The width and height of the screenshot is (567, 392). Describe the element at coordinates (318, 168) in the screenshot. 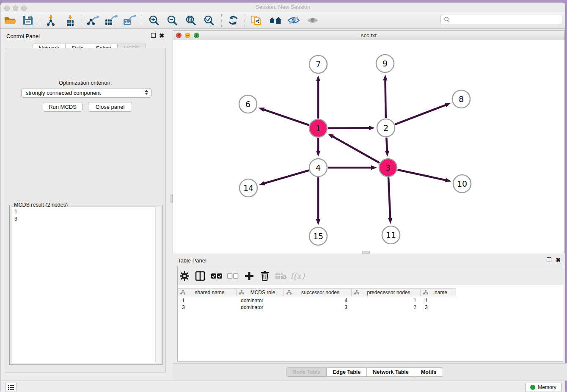

I see `node-4: 4` at that location.